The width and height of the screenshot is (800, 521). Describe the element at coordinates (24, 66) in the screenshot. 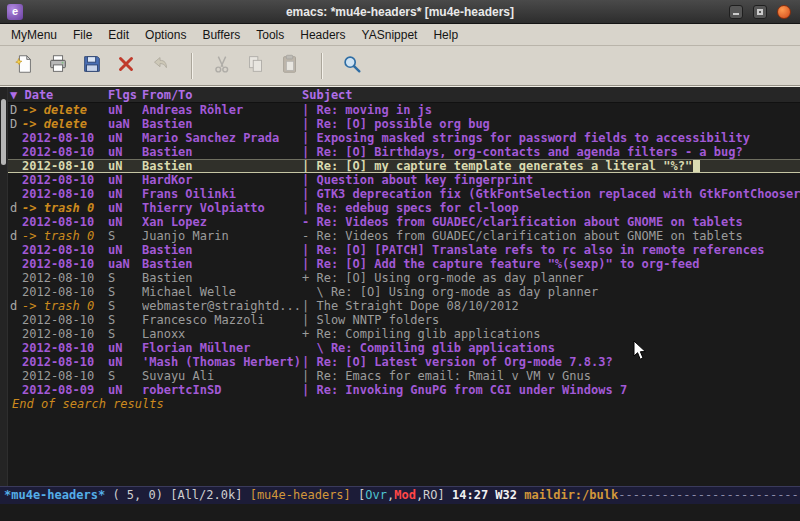

I see `new-file-button` at that location.